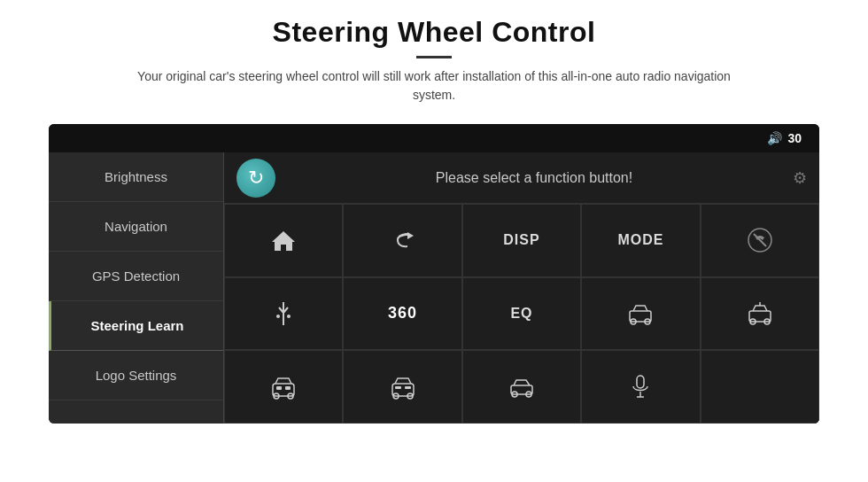 This screenshot has width=868, height=482. Describe the element at coordinates (640, 314) in the screenshot. I see `car-view-1-button` at that location.